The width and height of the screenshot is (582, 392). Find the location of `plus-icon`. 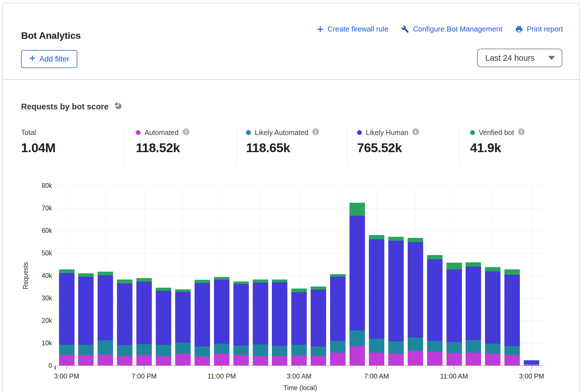

plus-icon is located at coordinates (32, 59).